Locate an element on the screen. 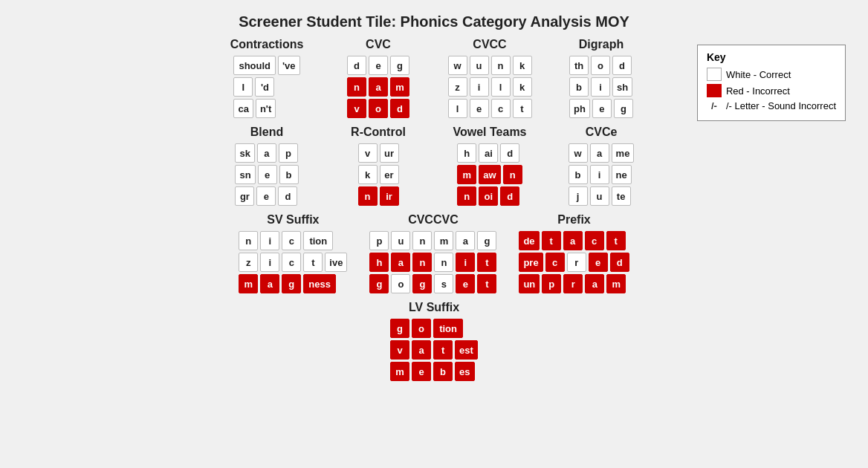 This screenshot has height=468, width=868. tile-row: wame is located at coordinates (602, 153).